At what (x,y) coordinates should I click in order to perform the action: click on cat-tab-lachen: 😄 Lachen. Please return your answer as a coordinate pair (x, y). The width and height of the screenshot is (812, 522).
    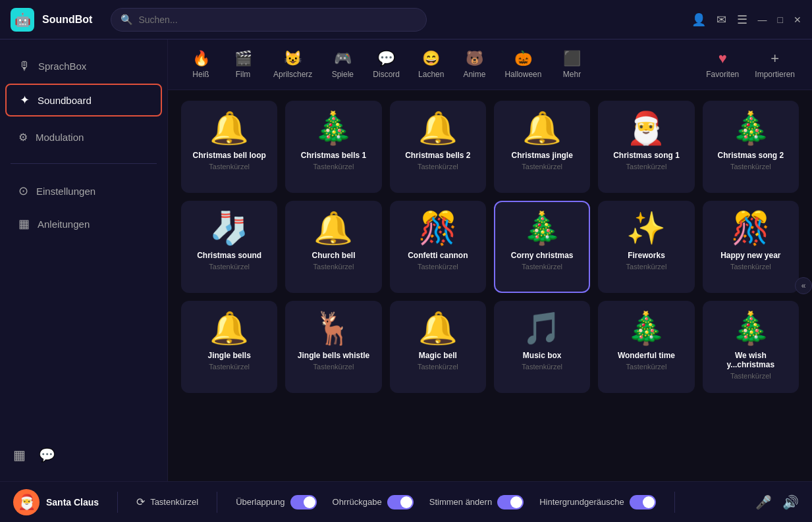
    Looking at the image, I should click on (431, 65).